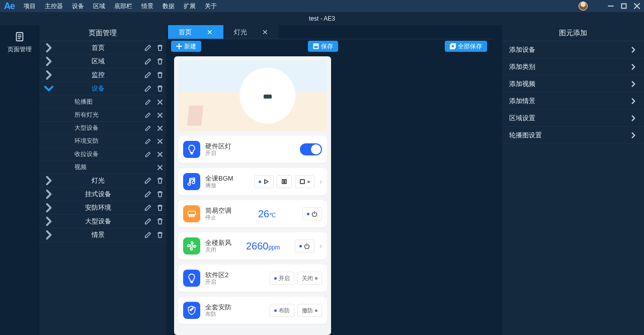 This screenshot has width=644, height=335. I want to click on tree-row: 情景, so click(103, 235).